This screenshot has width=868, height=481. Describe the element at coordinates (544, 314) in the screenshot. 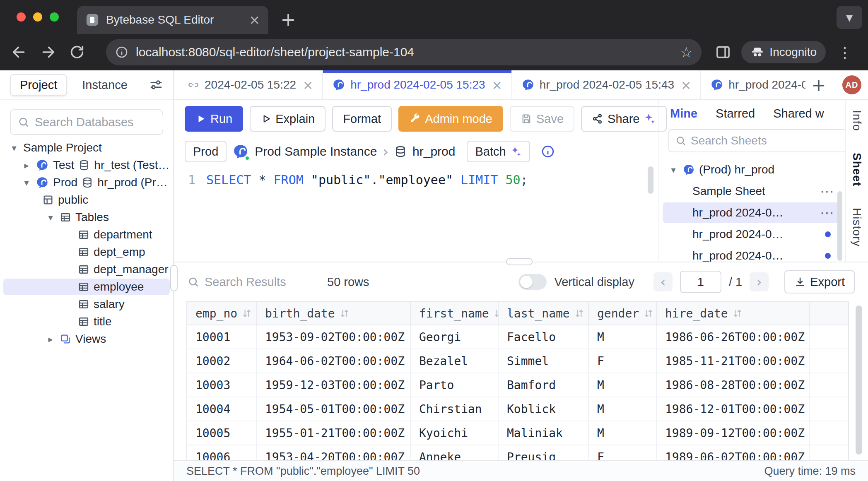

I see `column-header-last_name: last_name` at that location.